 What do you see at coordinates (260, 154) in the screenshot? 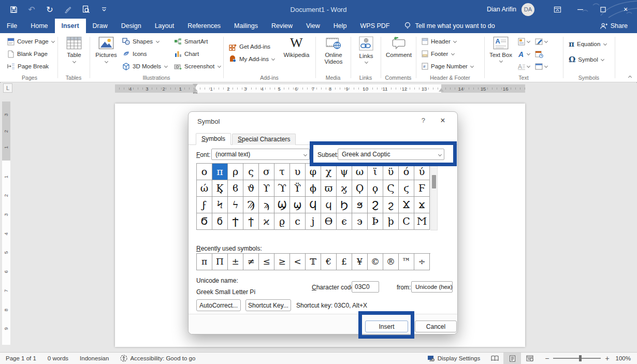
I see `font-select: (normal text)` at bounding box center [260, 154].